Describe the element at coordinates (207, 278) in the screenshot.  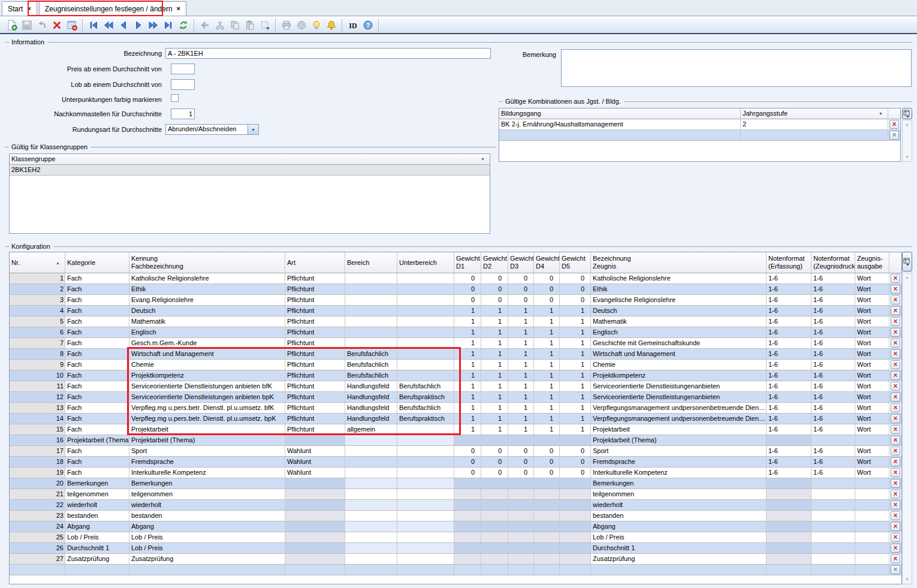
I see `cell-kennung: Katholische Religionslehre` at that location.